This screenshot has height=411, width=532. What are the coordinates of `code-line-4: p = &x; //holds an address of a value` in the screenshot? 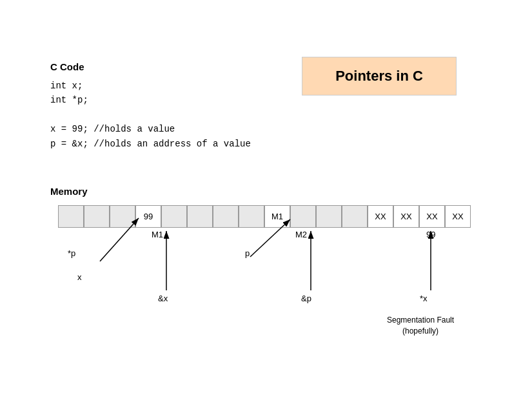 It's located at (151, 144).